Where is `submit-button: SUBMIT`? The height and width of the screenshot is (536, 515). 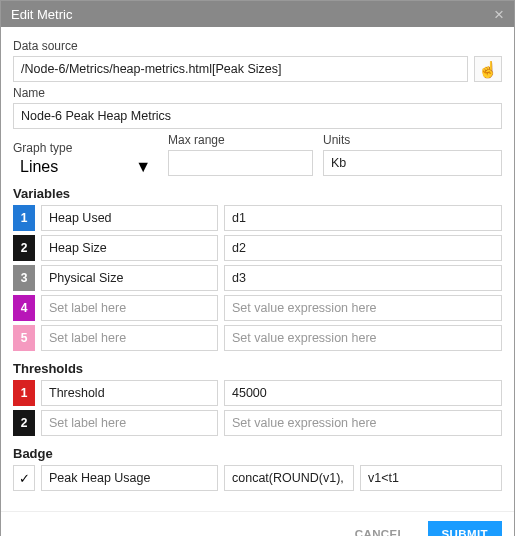
submit-button: SUBMIT is located at coordinates (465, 528).